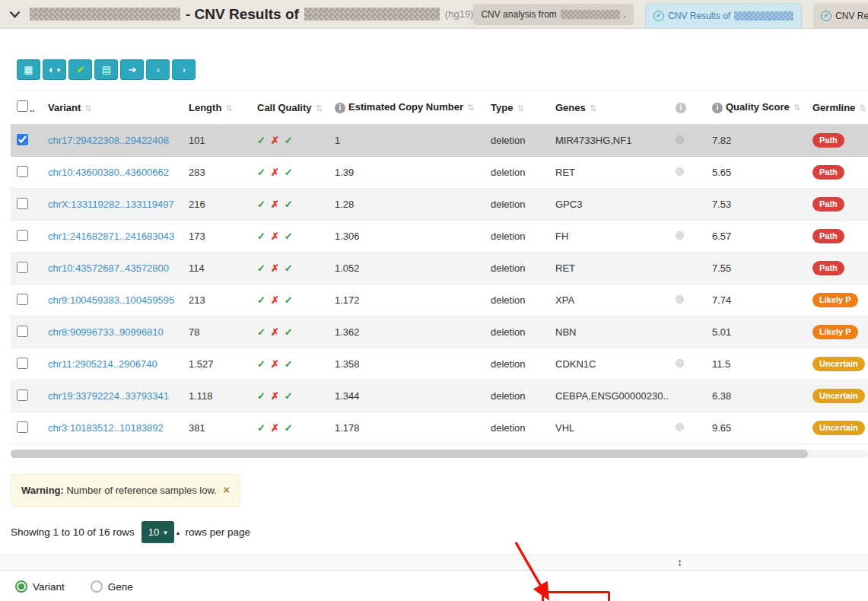 The height and width of the screenshot is (601, 868). I want to click on table-row: chr10:43572687..43572800 114 ✓✗✓ 1.052 d…, so click(440, 269).